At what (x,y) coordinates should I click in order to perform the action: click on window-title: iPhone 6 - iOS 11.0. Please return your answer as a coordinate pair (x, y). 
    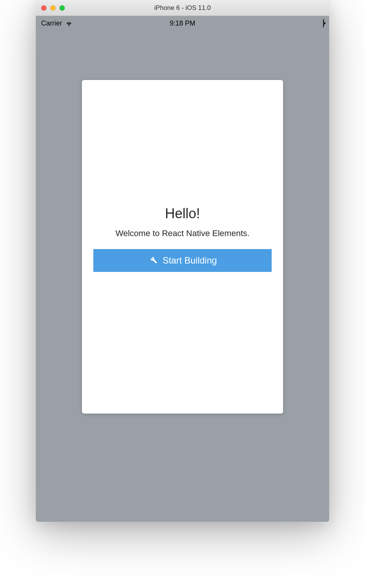
    Looking at the image, I should click on (182, 8).